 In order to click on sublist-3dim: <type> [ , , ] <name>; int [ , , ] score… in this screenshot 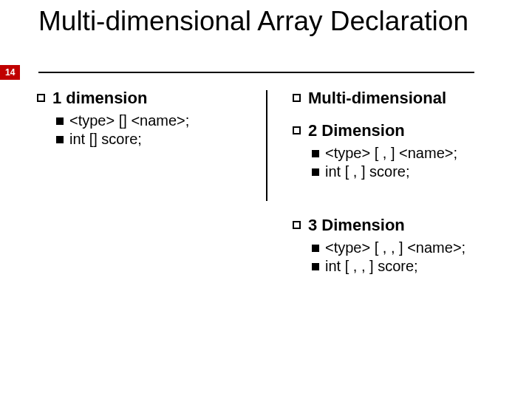, I will do `click(405, 257)`.